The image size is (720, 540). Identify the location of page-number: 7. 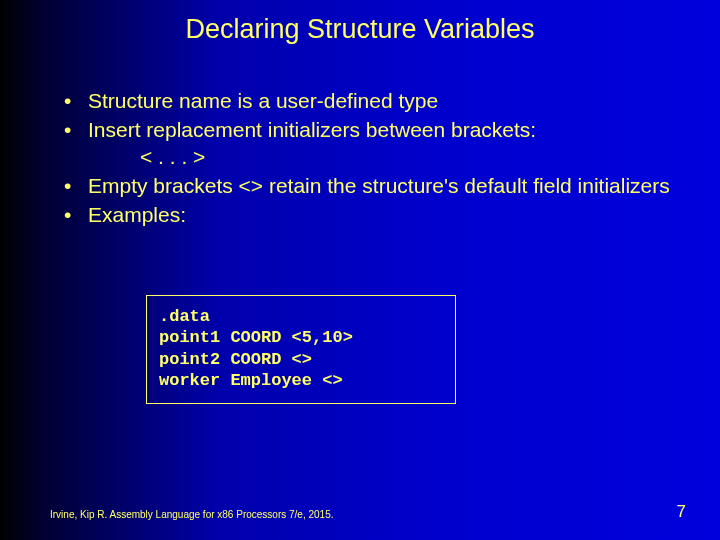
(682, 512).